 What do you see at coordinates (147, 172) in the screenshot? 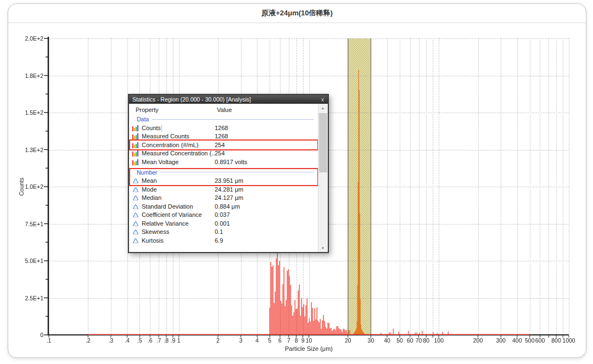
I see `section-label: Number` at bounding box center [147, 172].